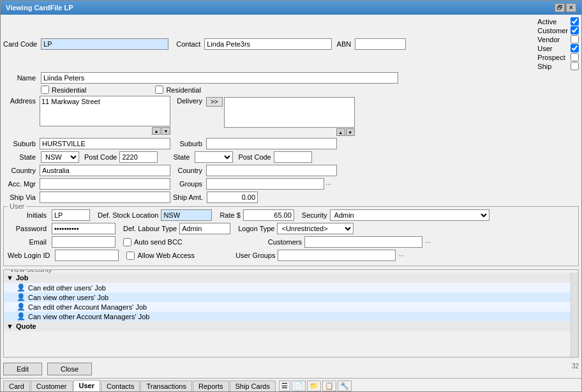 The width and height of the screenshot is (582, 392). What do you see at coordinates (265, 184) in the screenshot?
I see `groups-input` at bounding box center [265, 184].